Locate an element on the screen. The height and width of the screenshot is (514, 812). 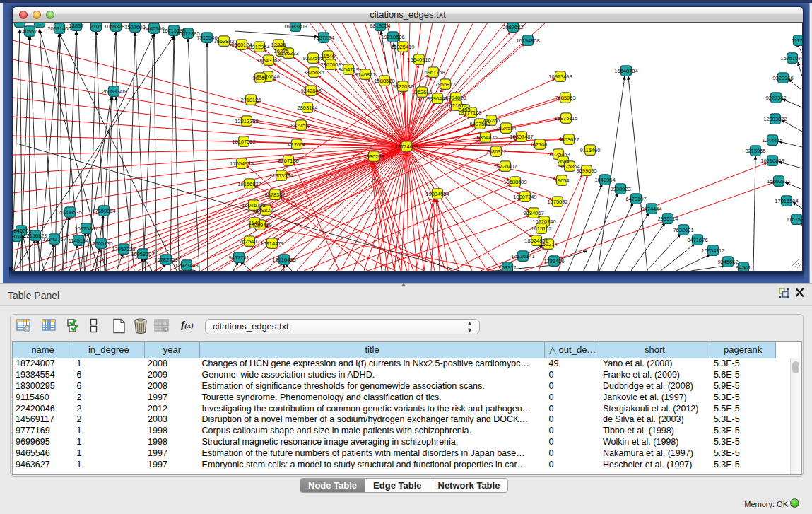
svg-text: 16210643 is located at coordinates (772, 161).